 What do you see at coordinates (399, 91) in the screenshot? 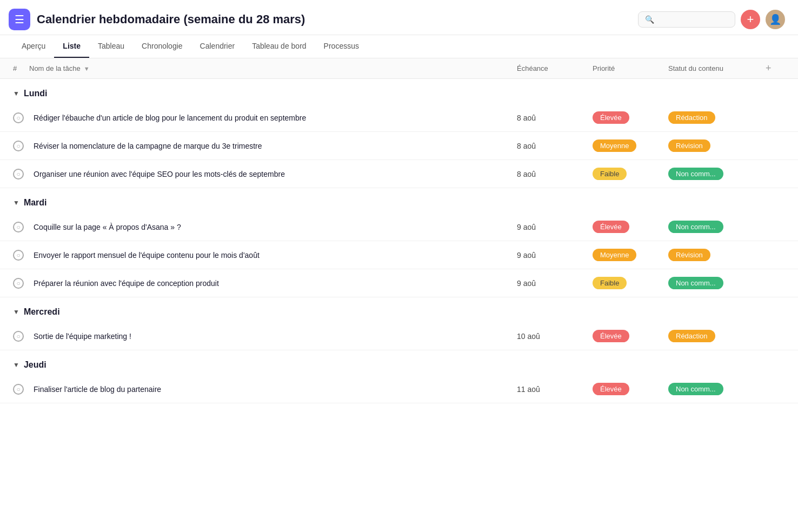
I see `section-header-lundi: ▼ Lundi` at bounding box center [399, 91].